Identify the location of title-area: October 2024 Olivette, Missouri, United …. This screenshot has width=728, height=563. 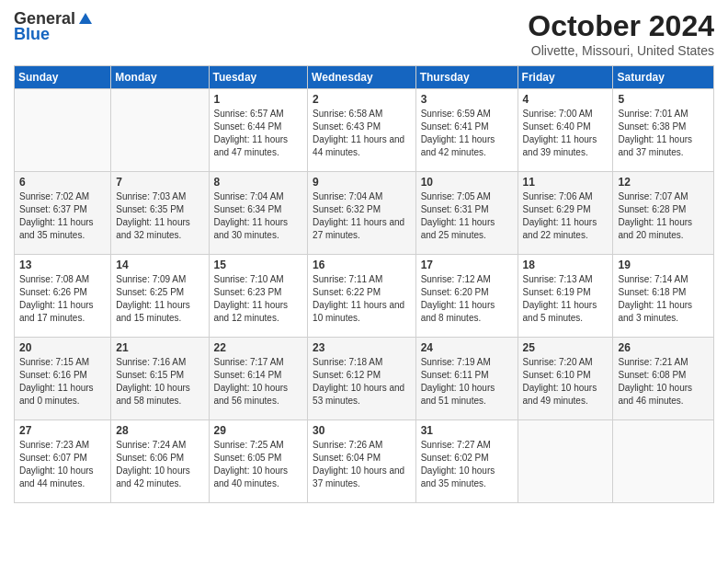
(621, 33).